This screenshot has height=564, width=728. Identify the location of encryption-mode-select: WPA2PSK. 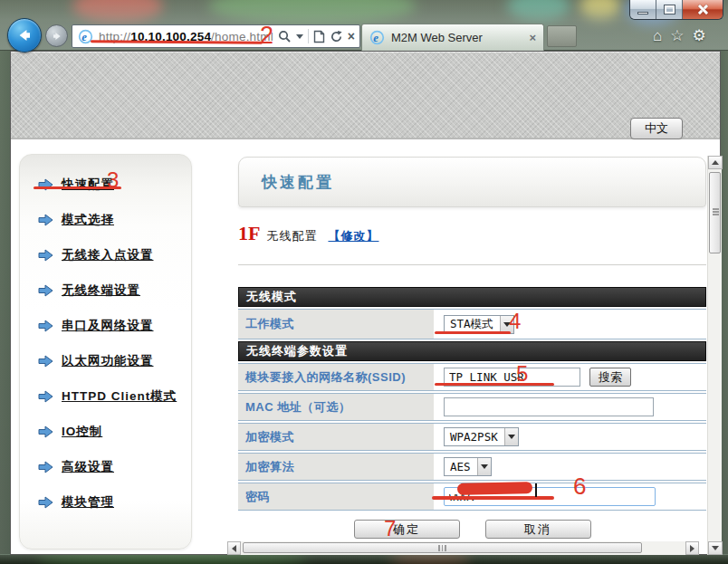
(482, 436).